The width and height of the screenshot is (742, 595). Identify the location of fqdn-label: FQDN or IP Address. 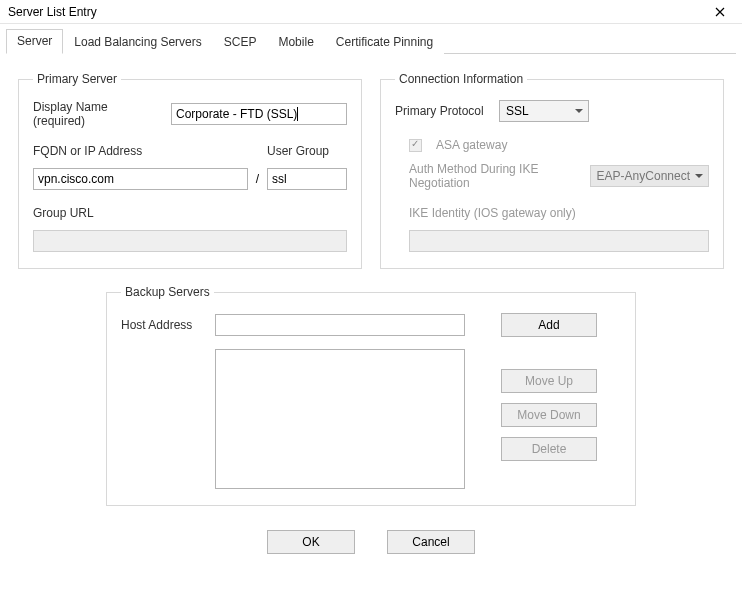
(146, 151).